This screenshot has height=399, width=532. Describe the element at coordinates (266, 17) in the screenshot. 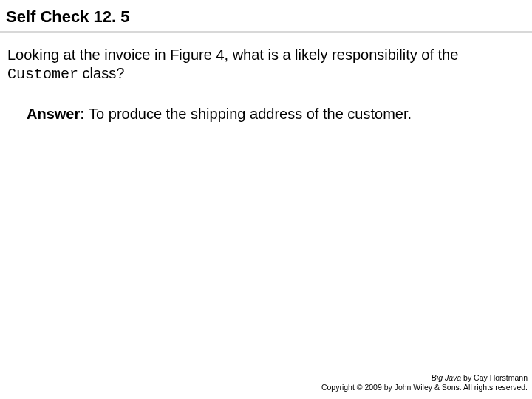

I see `slide-title: Self Check 12. 5` at that location.